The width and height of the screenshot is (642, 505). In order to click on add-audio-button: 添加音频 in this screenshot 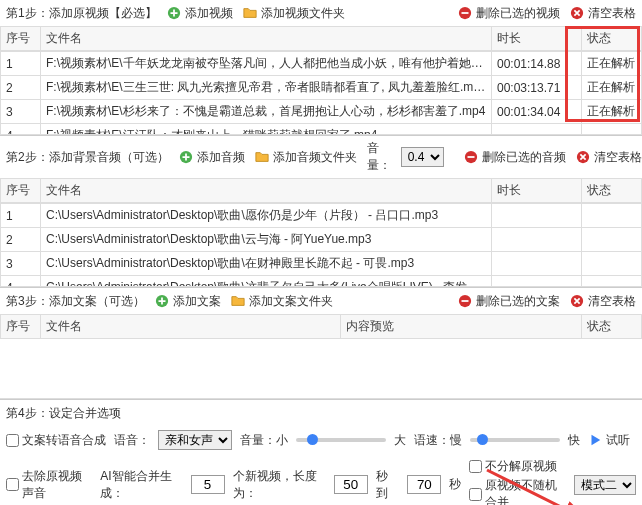, I will do `click(212, 158)`.